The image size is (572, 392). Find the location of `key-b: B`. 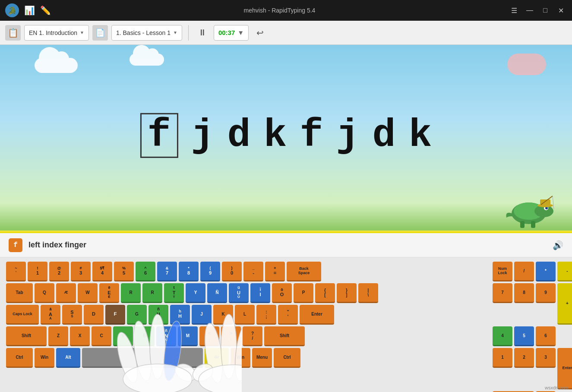

key-b: B is located at coordinates (145, 336).